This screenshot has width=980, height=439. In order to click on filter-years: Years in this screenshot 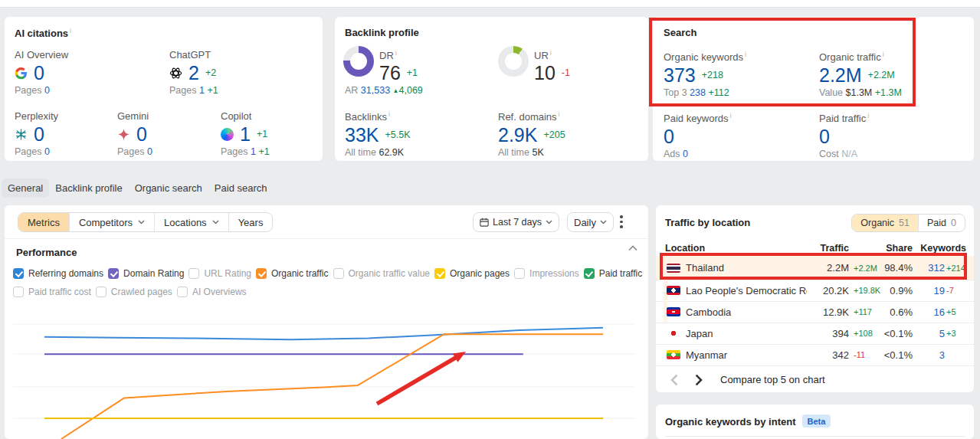, I will do `click(251, 222)`.